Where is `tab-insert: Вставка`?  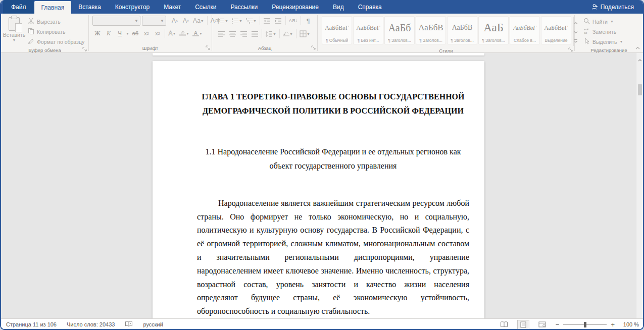
tab-insert: Вставка is located at coordinates (90, 7).